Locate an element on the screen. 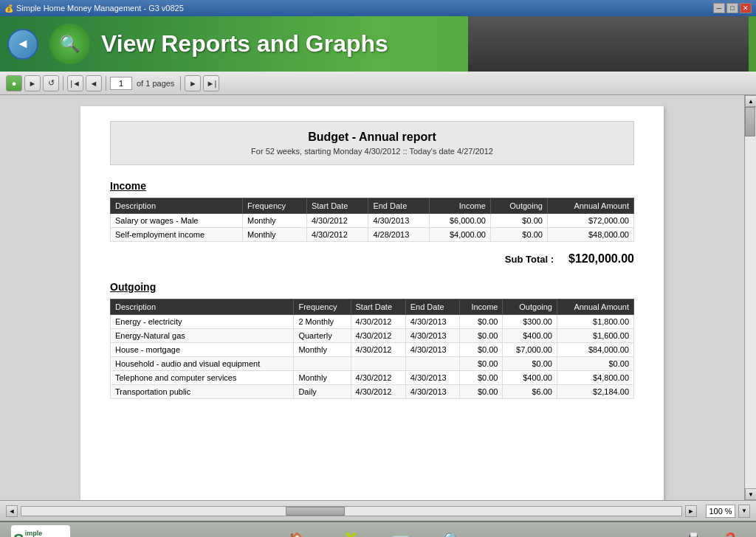 This screenshot has height=537, width=756. cell-outgoing: $300.00 is located at coordinates (530, 322).